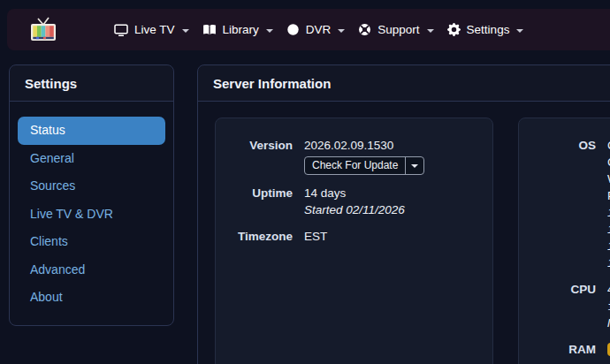 This screenshot has width=610, height=364. Describe the element at coordinates (557, 145) in the screenshot. I see `os-label: OS` at that location.